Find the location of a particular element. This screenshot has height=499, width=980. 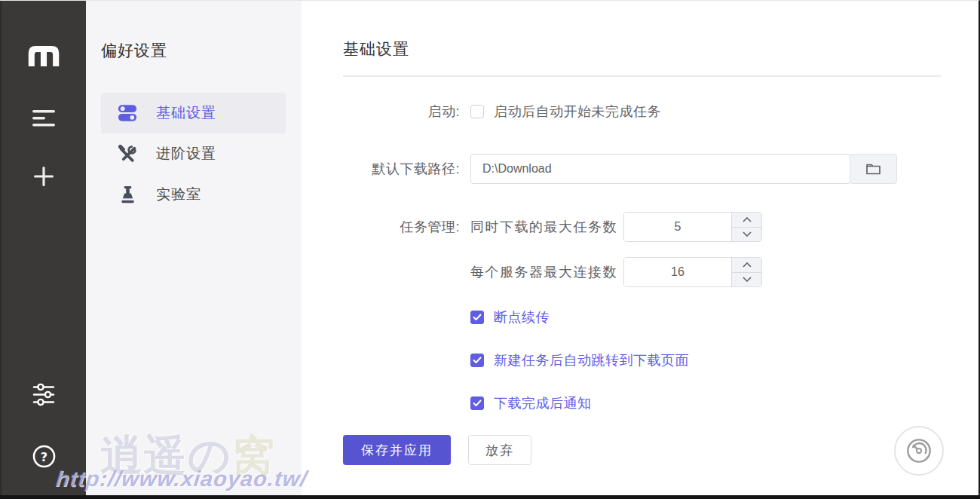

browse-folder-button is located at coordinates (873, 169).